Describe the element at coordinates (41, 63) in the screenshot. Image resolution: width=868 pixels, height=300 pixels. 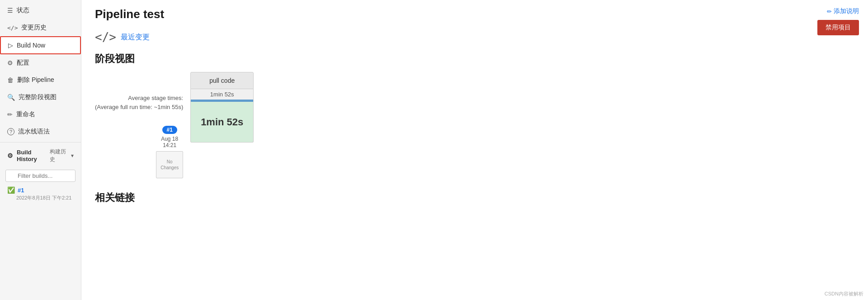
I see `sidebar-item-configure: ⚙ 配置` at that location.